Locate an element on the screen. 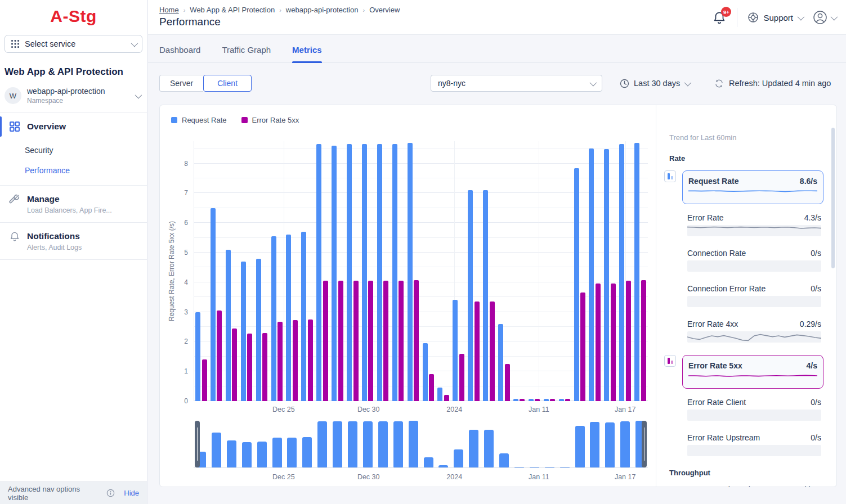 The height and width of the screenshot is (504, 846). sidebar-item-manage: Manage Load Balancers, App Fire... is located at coordinates (73, 204).